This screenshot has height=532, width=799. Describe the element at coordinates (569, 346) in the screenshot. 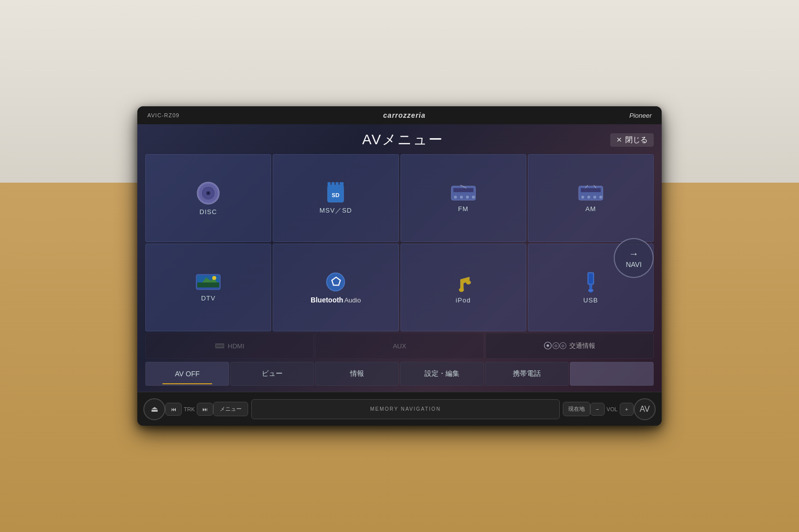

I see `bottom-item-traffic: ⦿⦾⦾ 交通情報` at that location.